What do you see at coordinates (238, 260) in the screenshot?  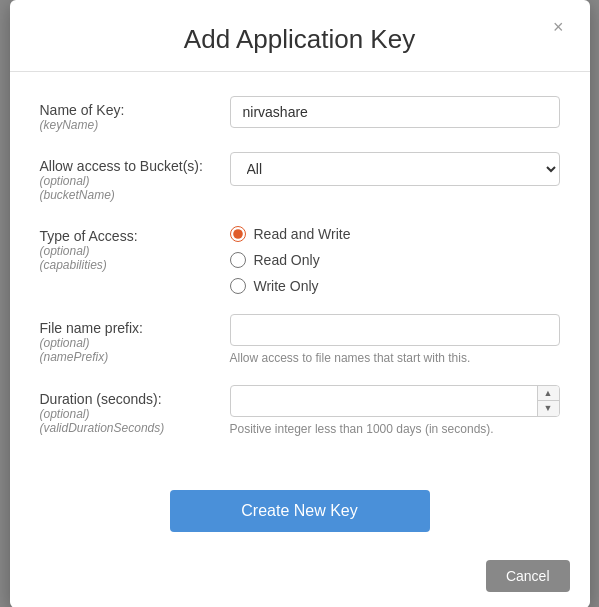 I see `radio-read-only-input` at bounding box center [238, 260].